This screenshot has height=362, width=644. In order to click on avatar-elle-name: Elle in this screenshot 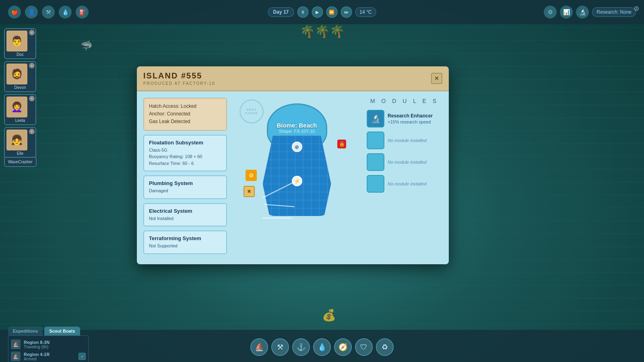, I will do `click(20, 154)`.